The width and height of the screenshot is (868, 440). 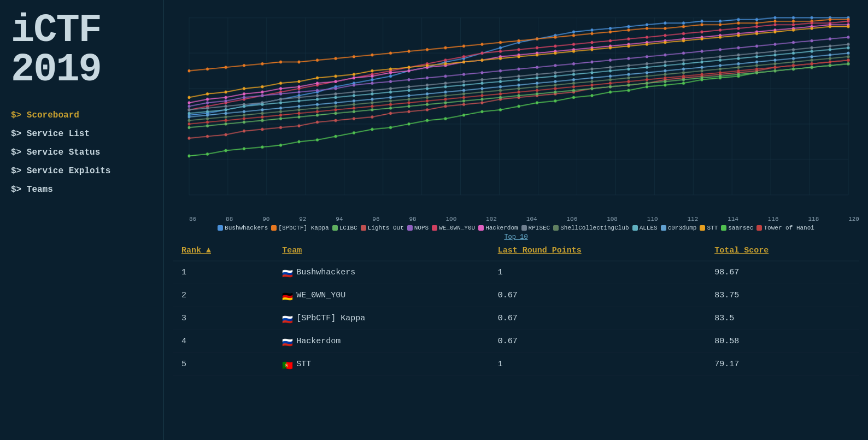 I want to click on game-info, so click(x=82, y=425).